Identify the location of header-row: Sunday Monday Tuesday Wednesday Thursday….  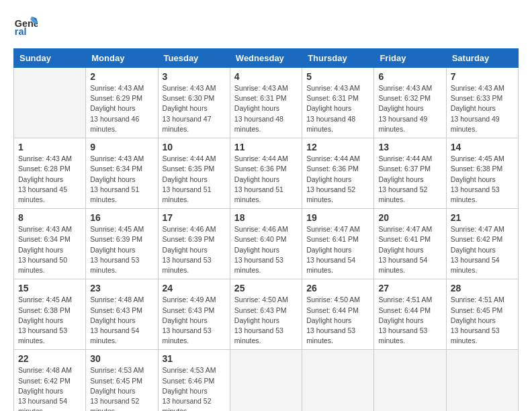
(266, 58).